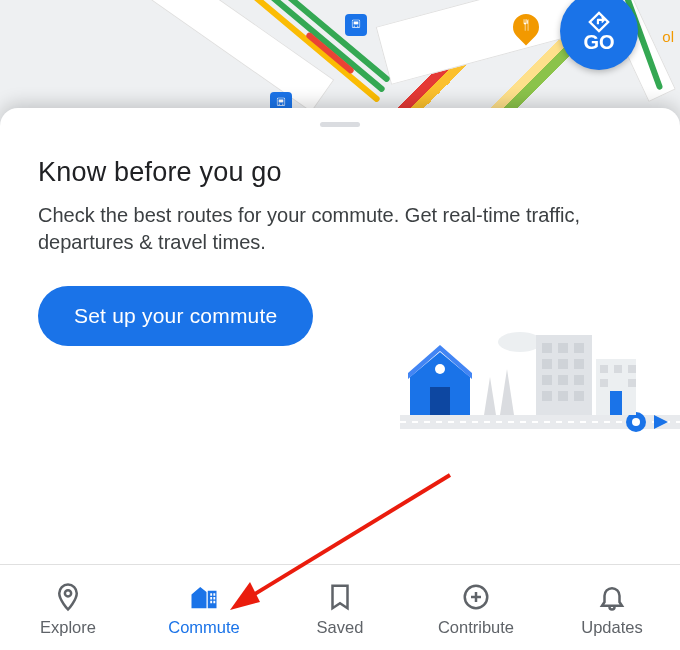 This screenshot has height=650, width=680. I want to click on nav-updates: Updates, so click(612, 610).